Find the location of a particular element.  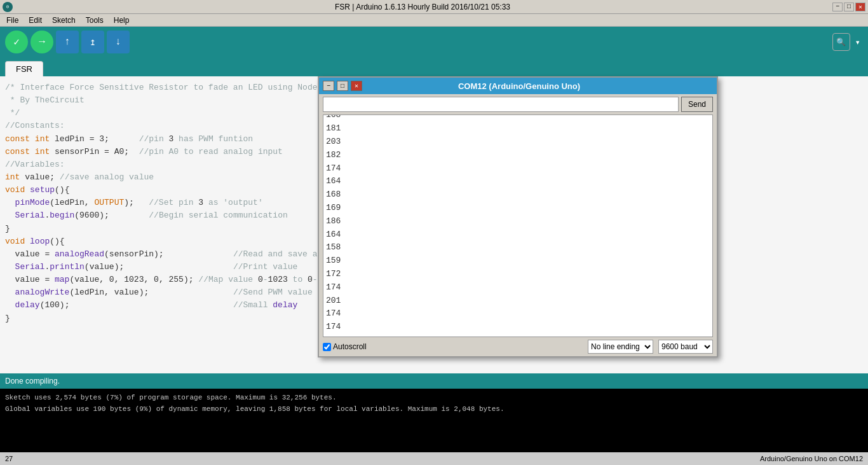

console-line: Global variables use 190 bytes (9%) of d… is located at coordinates (434, 410).